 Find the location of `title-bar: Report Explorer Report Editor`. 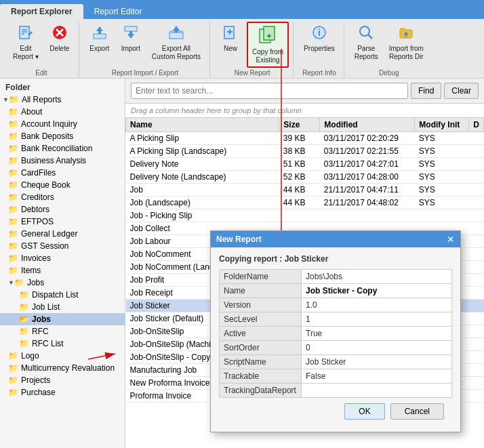

title-bar: Report Explorer Report Editor is located at coordinates (242, 9).